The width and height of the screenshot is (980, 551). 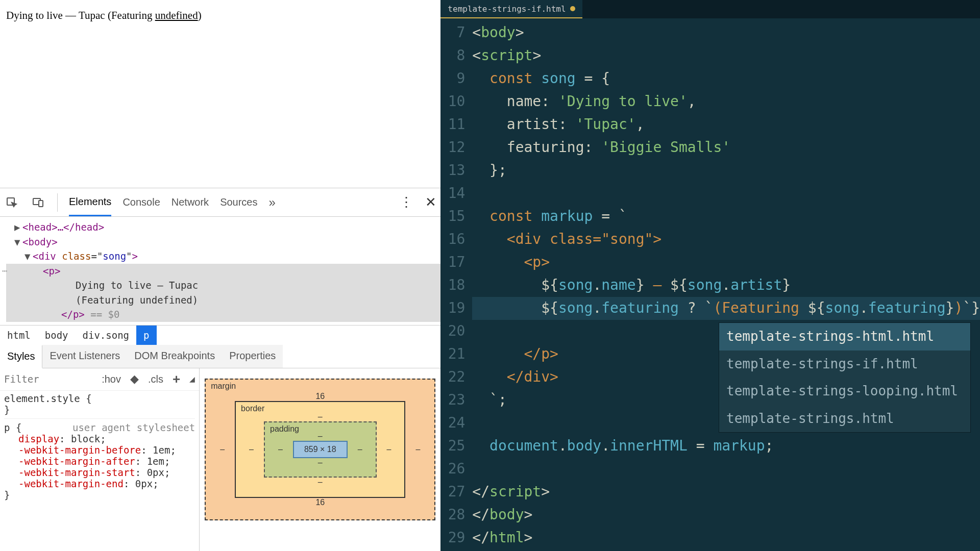 What do you see at coordinates (710, 9) in the screenshot?
I see `editor-tabs: template-strings-if.html` at bounding box center [710, 9].